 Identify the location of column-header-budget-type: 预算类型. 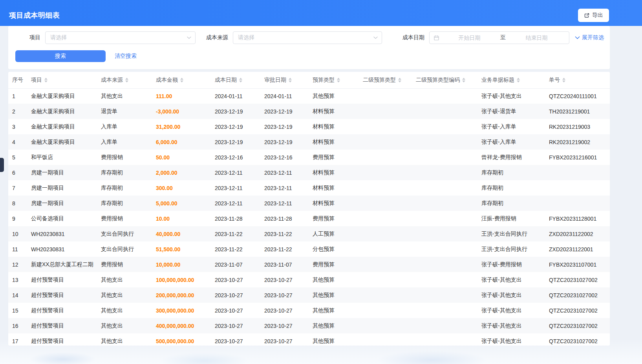
(334, 80).